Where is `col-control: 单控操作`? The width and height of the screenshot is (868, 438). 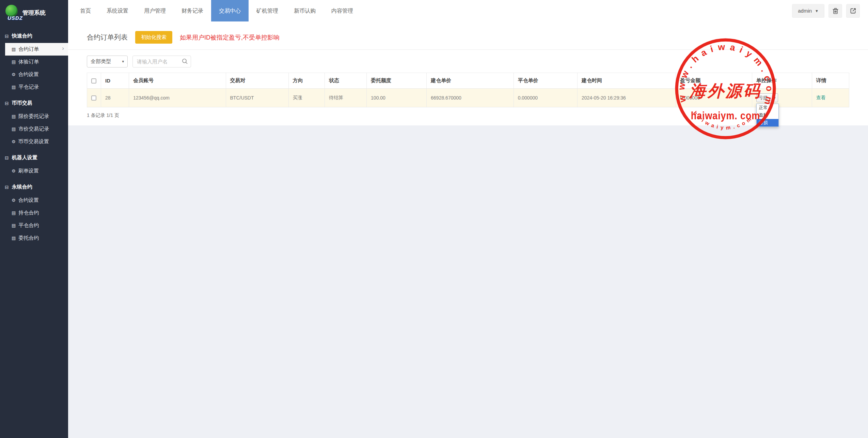
col-control: 单控操作 is located at coordinates (782, 81).